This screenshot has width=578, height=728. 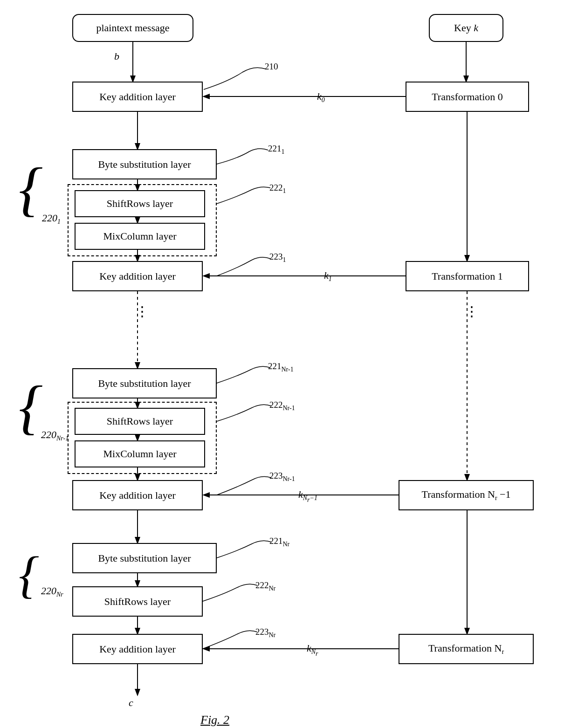 I want to click on 220-nr-label: 220Nr, so click(x=52, y=592).